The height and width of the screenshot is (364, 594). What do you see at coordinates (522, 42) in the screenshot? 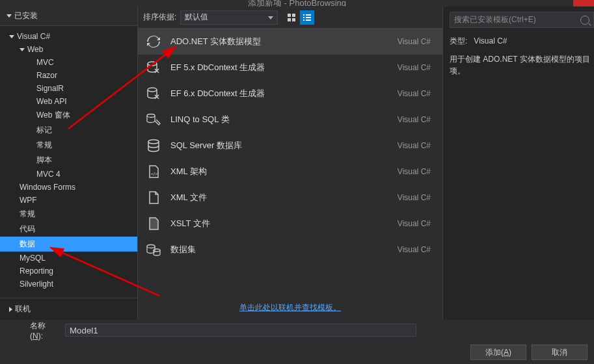
I see `type-row: 类型: Visual C#` at bounding box center [522, 42].